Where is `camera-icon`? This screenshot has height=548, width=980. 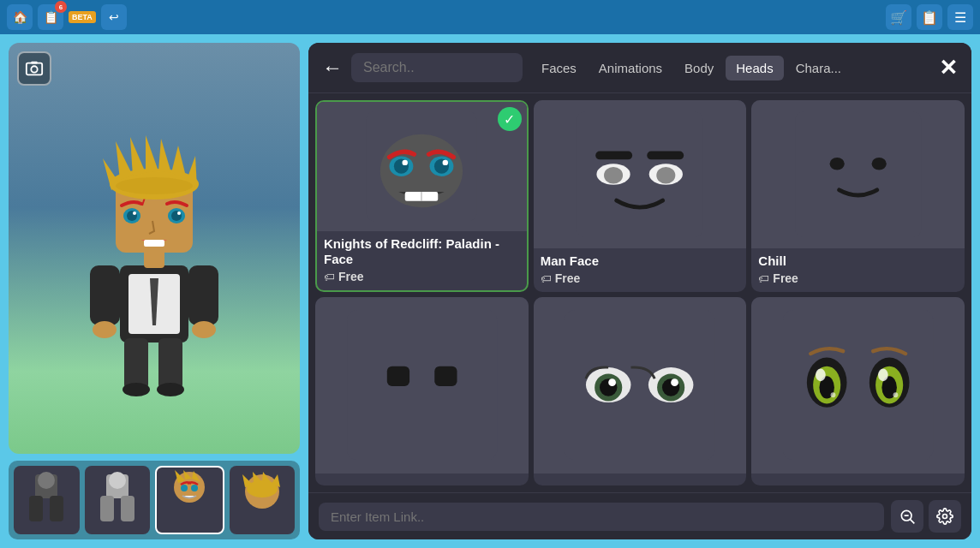 camera-icon is located at coordinates (34, 68).